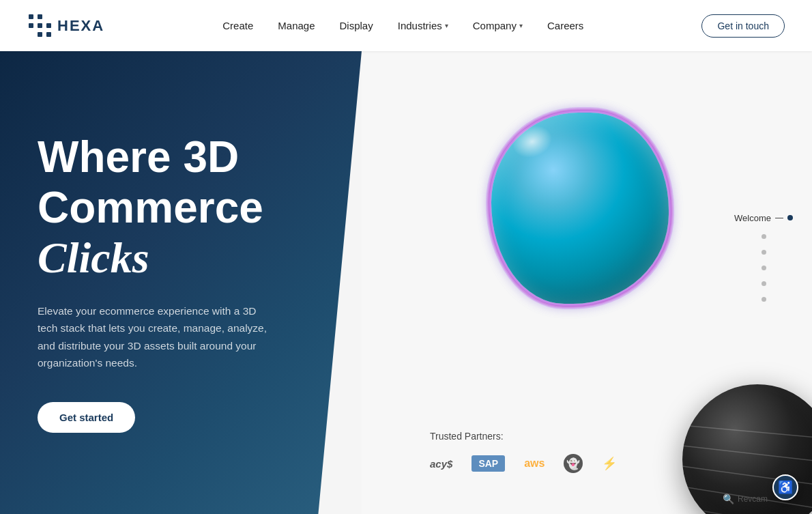 The height and width of the screenshot is (514, 812). I want to click on scroll-nav-welcome: Welcome —, so click(764, 218).